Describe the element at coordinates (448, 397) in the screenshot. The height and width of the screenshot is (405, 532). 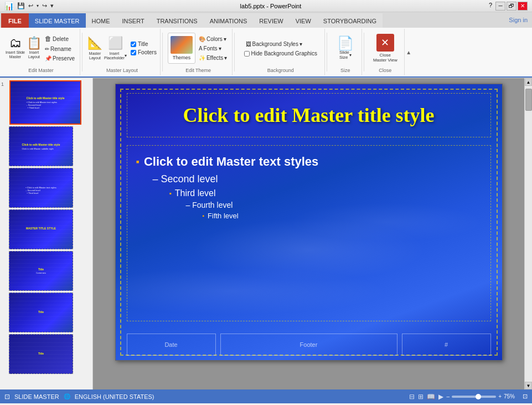
I see `zoom-out-button: –` at that location.